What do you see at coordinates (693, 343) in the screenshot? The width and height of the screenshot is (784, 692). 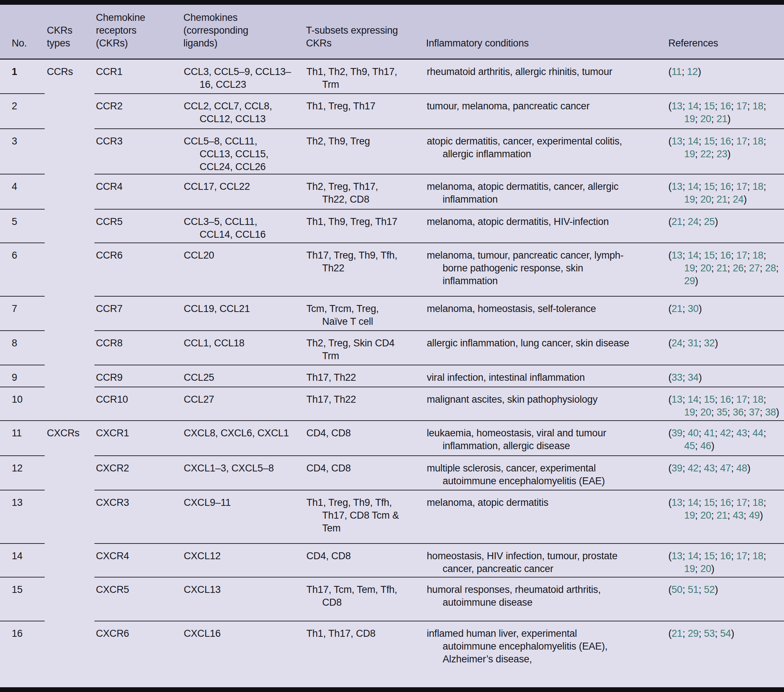 I see `reference-link: 31` at bounding box center [693, 343].